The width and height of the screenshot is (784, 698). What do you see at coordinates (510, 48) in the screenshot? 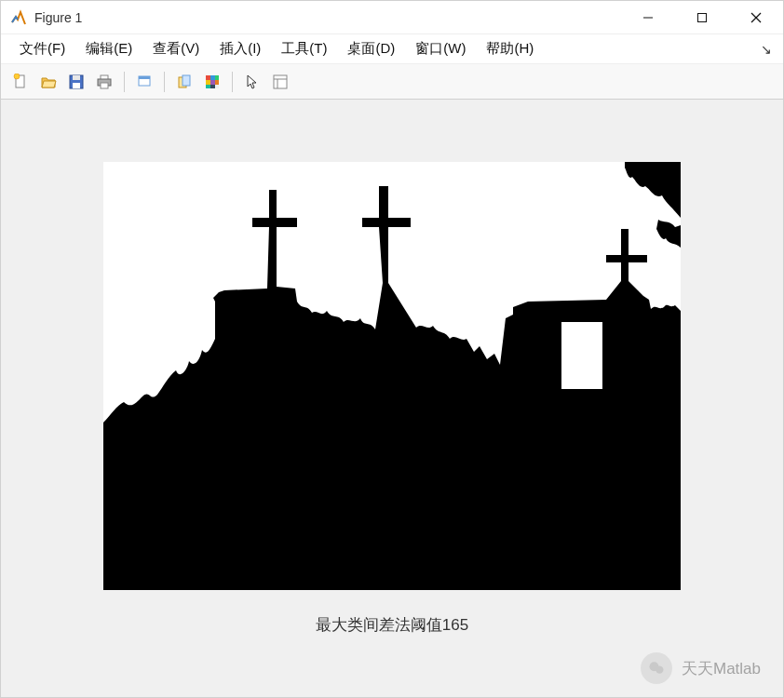
I see `menu-help: 帮助(H)` at bounding box center [510, 48].